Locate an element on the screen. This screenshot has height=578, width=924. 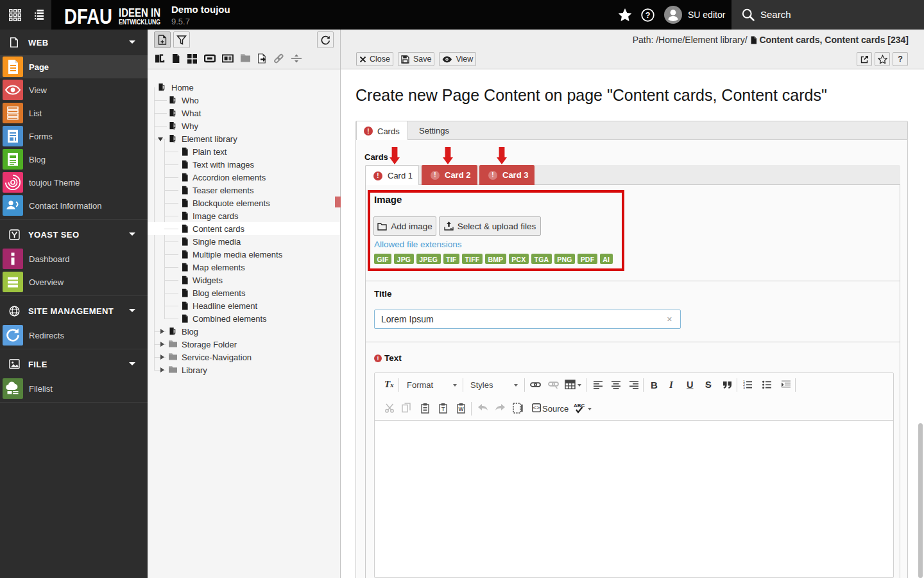
svg-text: W is located at coordinates (461, 409).